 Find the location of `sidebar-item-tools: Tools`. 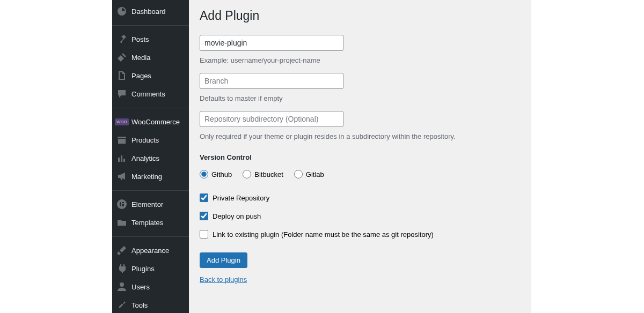

sidebar-item-tools: Tools is located at coordinates (150, 304).